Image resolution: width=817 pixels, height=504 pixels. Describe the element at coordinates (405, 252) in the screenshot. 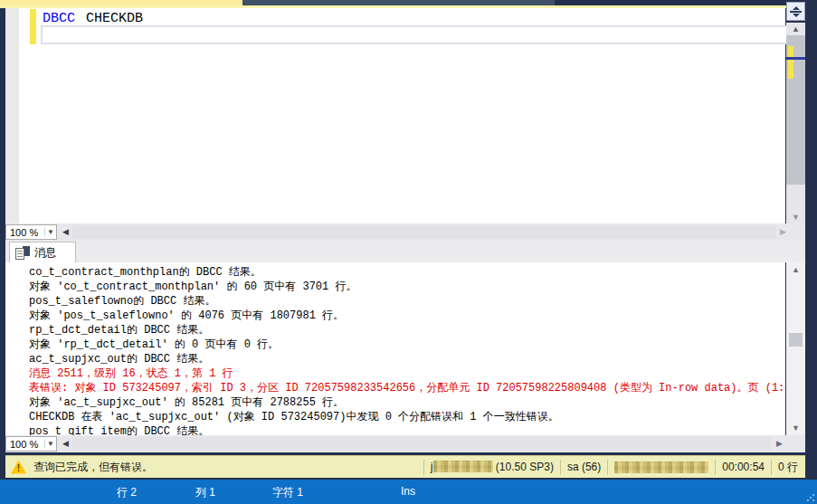

I see `results-tab-row: 消息` at that location.